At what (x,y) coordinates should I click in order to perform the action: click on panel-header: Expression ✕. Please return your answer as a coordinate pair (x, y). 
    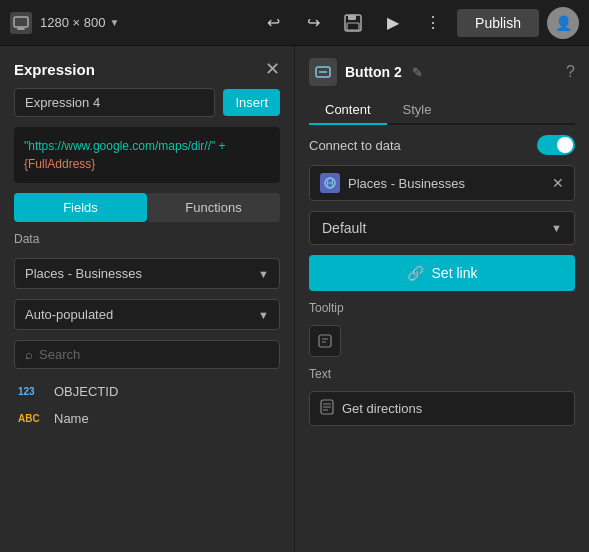
    Looking at the image, I should click on (147, 69).